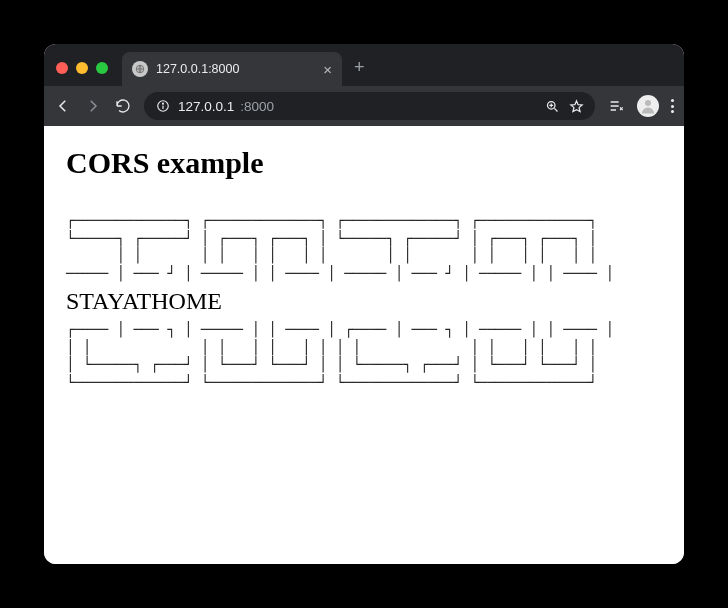  Describe the element at coordinates (236, 69) in the screenshot. I see `tab-title: 127.0.0.1:8000` at that location.